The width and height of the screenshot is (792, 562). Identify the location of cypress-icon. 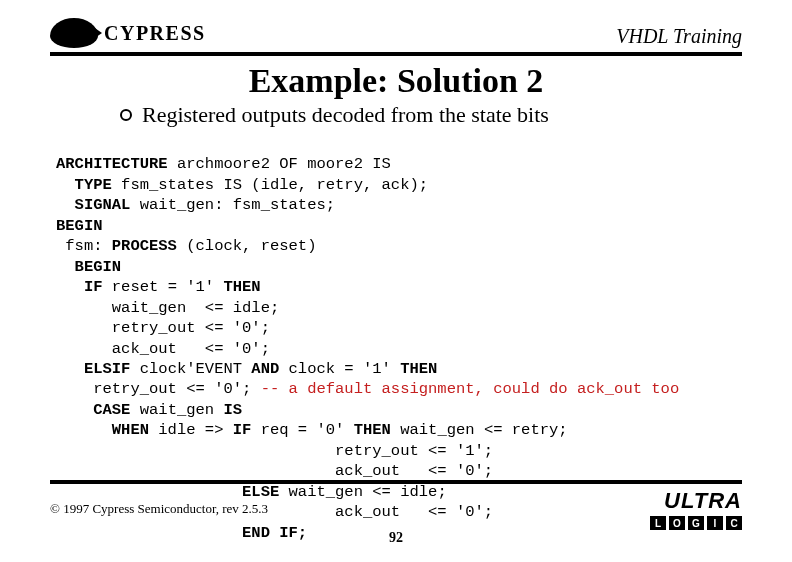
(74, 33).